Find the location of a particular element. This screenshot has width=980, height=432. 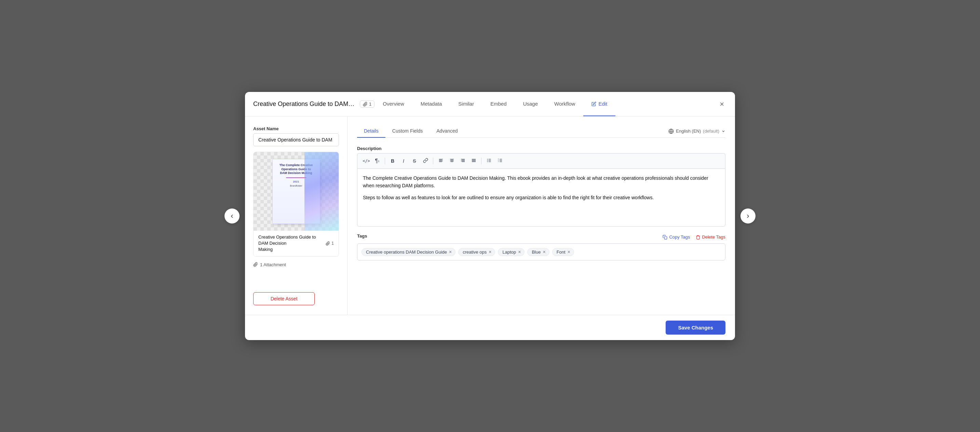

tag-chip-3: Laptop × is located at coordinates (511, 252).